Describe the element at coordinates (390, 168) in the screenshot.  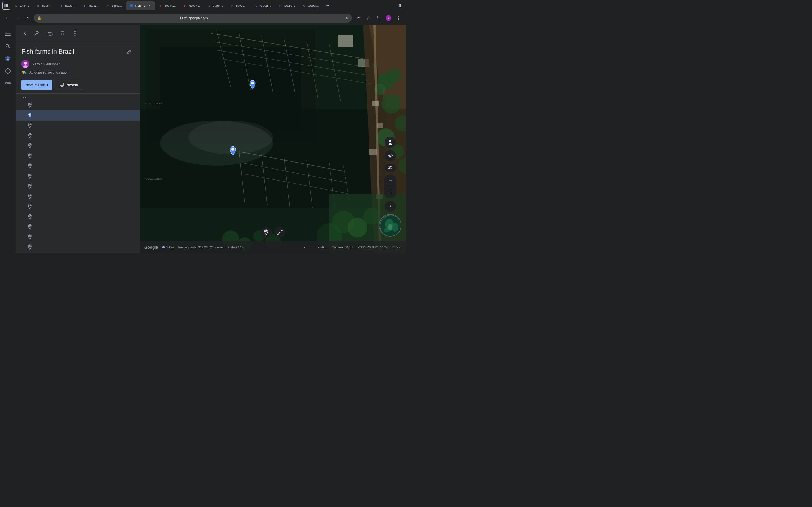
I see `three-d-btn: 3D` at that location.